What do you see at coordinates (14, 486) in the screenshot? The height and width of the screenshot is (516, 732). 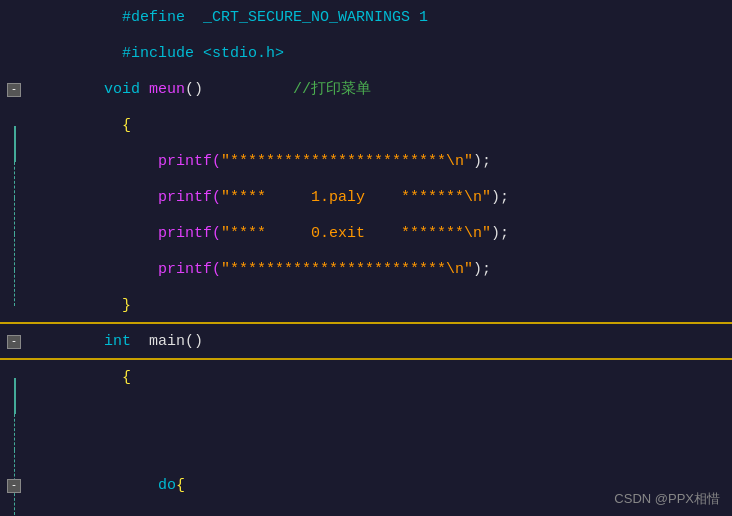 I see `gutter-14: -` at bounding box center [14, 486].